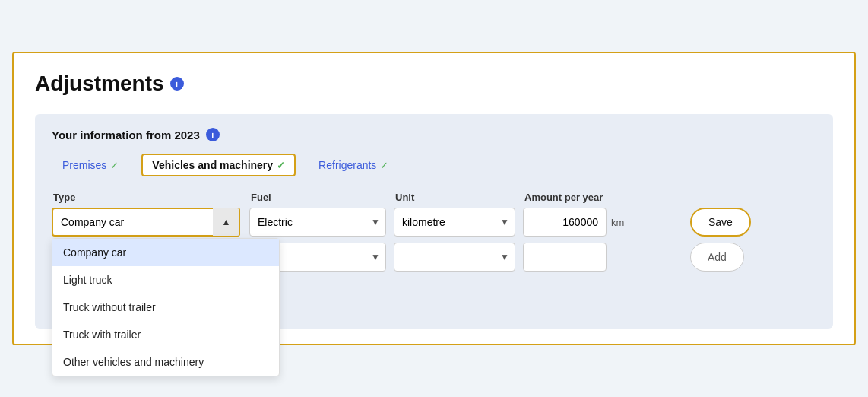 The image size is (868, 397). I want to click on dropdown-option-truck-with-trailer: Truck with trailer, so click(166, 335).